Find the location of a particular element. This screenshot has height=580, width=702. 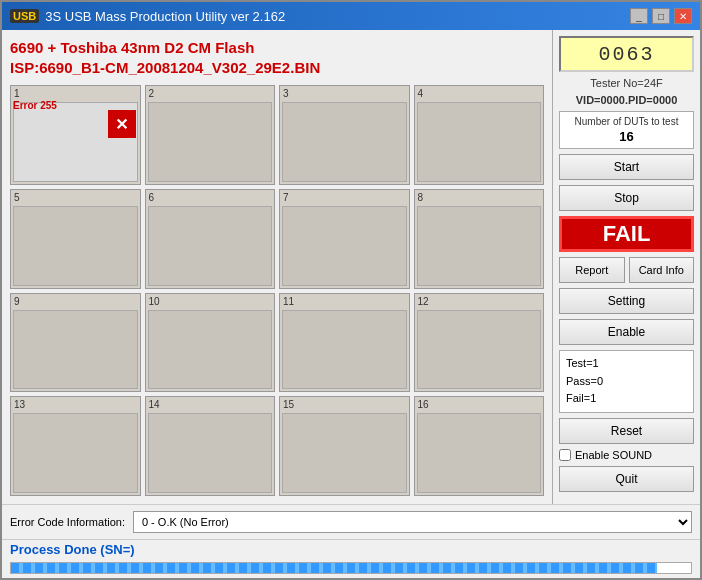

stats-box: Test=1 Pass=0 Fail=1 is located at coordinates (626, 382).